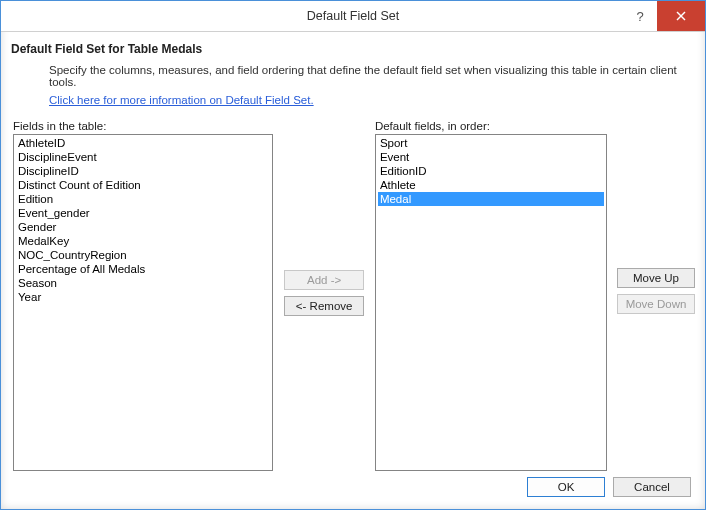 The image size is (708, 512). What do you see at coordinates (681, 16) in the screenshot?
I see `close-button` at bounding box center [681, 16].